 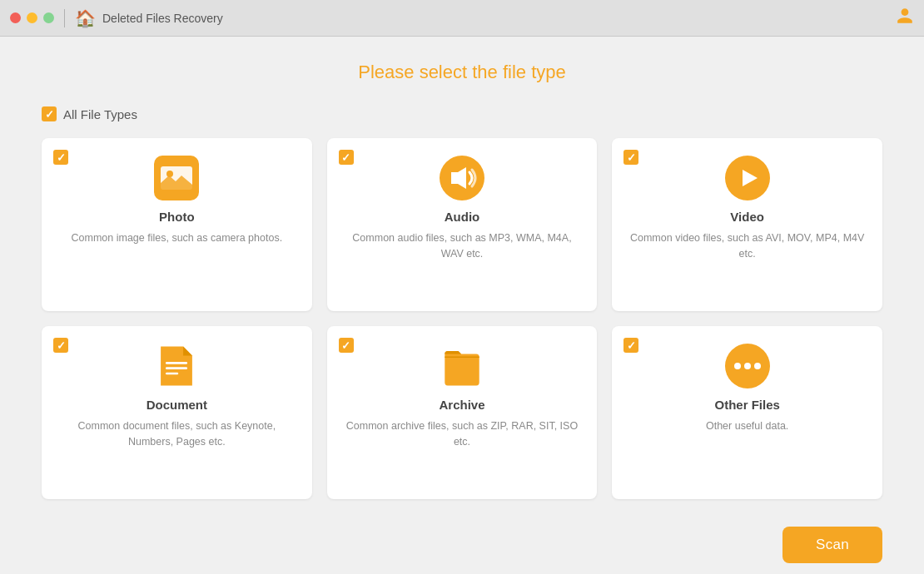 I want to click on audio-checkbox, so click(x=346, y=157).